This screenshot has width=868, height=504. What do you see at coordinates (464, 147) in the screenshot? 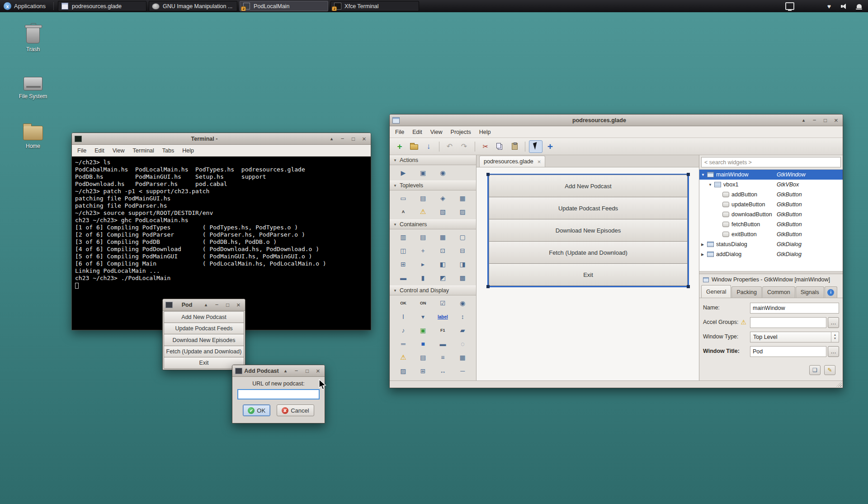
I see `redo-icon` at bounding box center [464, 147].